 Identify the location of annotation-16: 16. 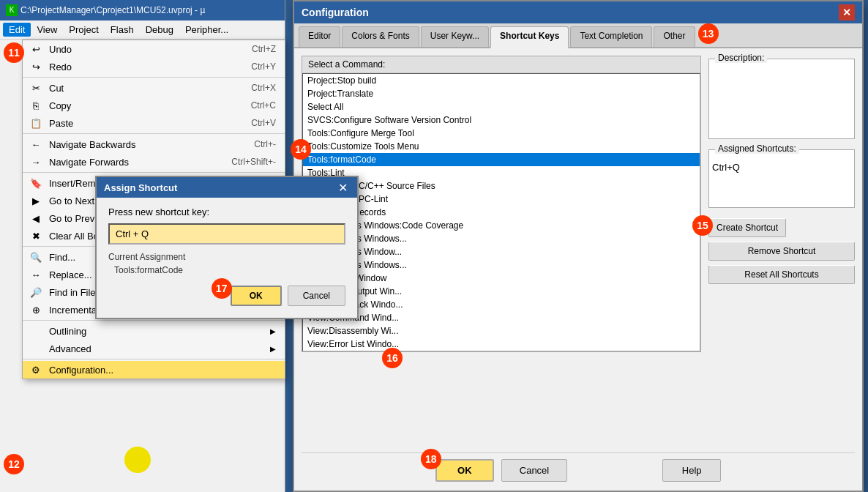
(392, 358).